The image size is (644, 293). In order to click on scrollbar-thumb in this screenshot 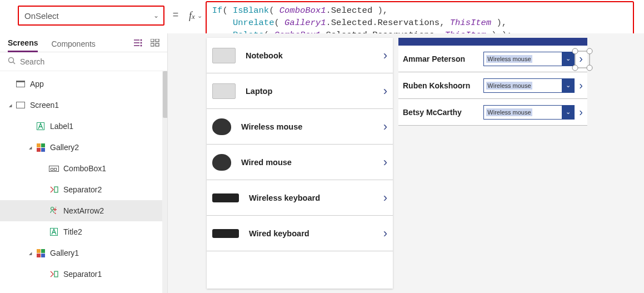, I will do `click(165, 95)`.